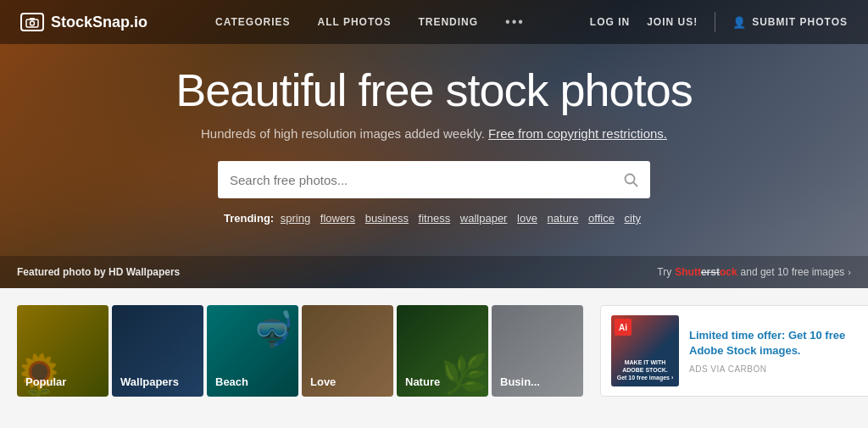 This screenshot has width=868, height=428. What do you see at coordinates (705, 272) in the screenshot?
I see `shutterstock-name: Shutterstock` at bounding box center [705, 272].